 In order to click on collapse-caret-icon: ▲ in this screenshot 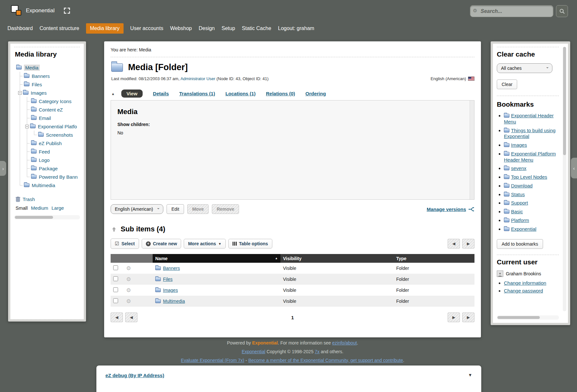, I will do `click(113, 94)`.